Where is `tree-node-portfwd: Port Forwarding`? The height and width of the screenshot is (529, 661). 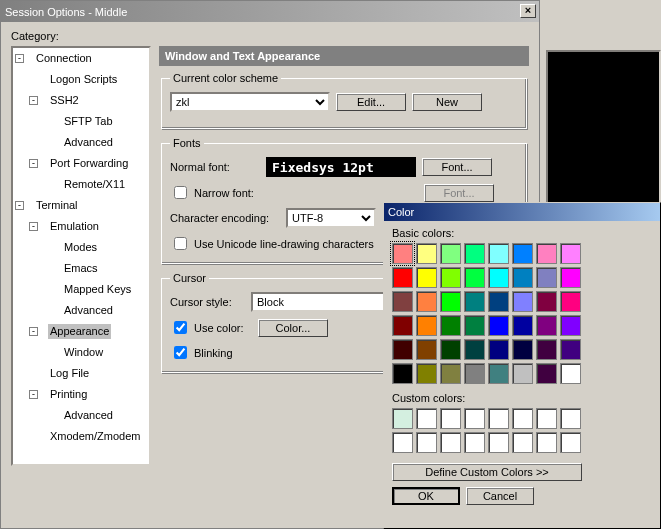
tree-node-portfwd: Port Forwarding is located at coordinates (89, 164).